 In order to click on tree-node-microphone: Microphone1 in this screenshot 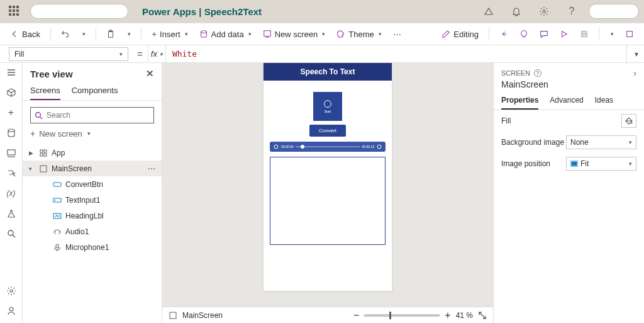, I will do `click(92, 247)`.